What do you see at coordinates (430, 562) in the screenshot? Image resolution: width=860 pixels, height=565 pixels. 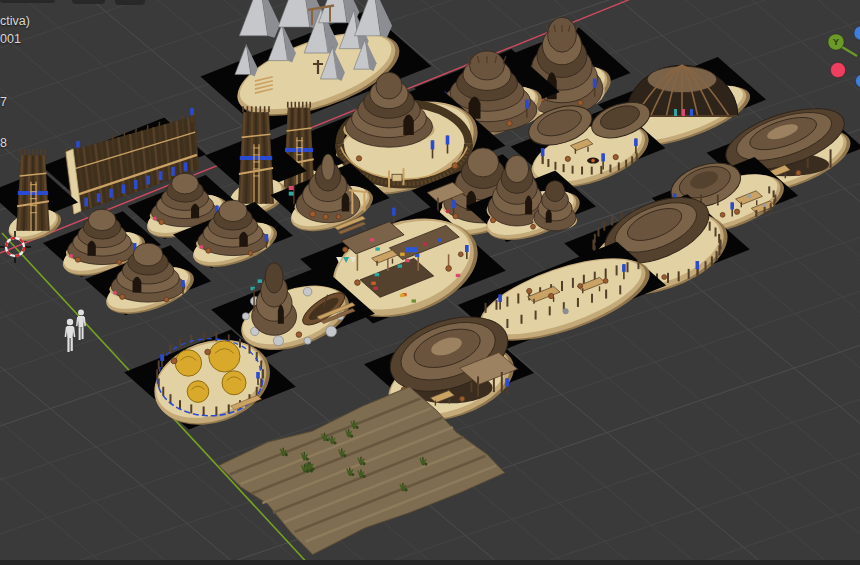 I see `statusbar-edge` at bounding box center [430, 562].